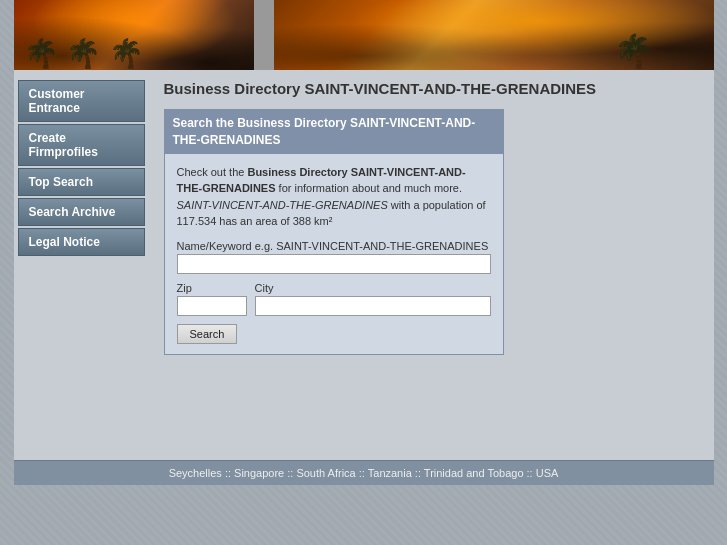 The height and width of the screenshot is (545, 727). What do you see at coordinates (373, 299) in the screenshot?
I see `city-field: City` at bounding box center [373, 299].